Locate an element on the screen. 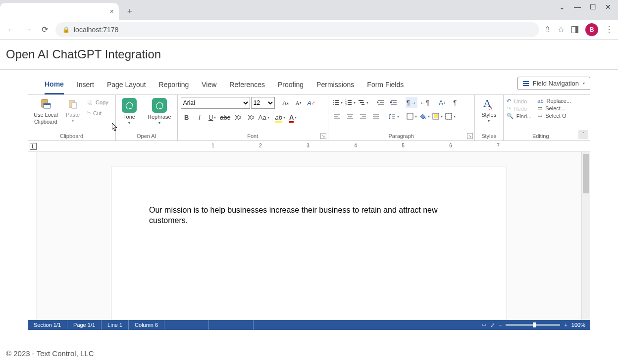  decrease-indent-button is located at coordinates (381, 102).